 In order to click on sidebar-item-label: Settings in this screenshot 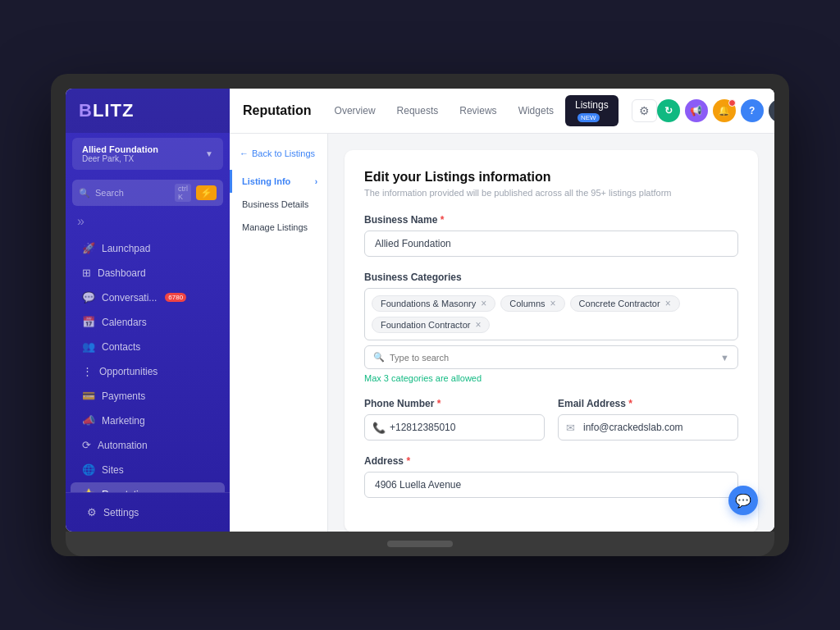, I will do `click(121, 513)`.